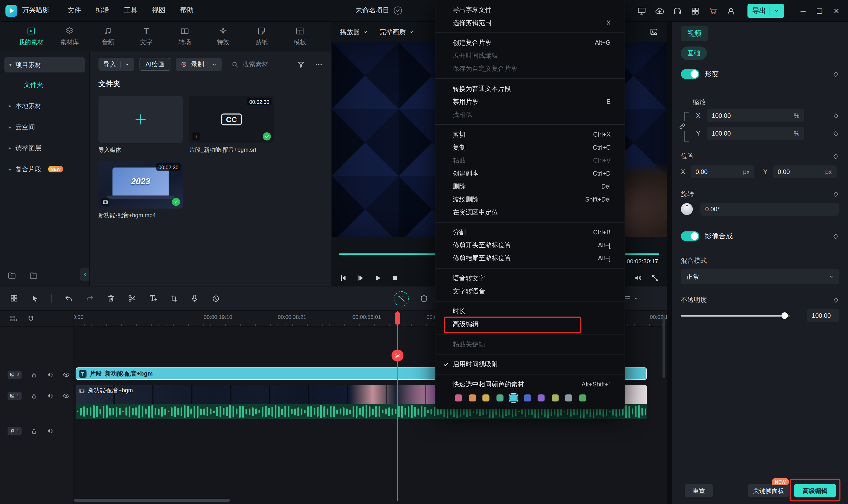 This screenshot has height=504, width=848. I want to click on media-bin-icon, so click(14, 298).